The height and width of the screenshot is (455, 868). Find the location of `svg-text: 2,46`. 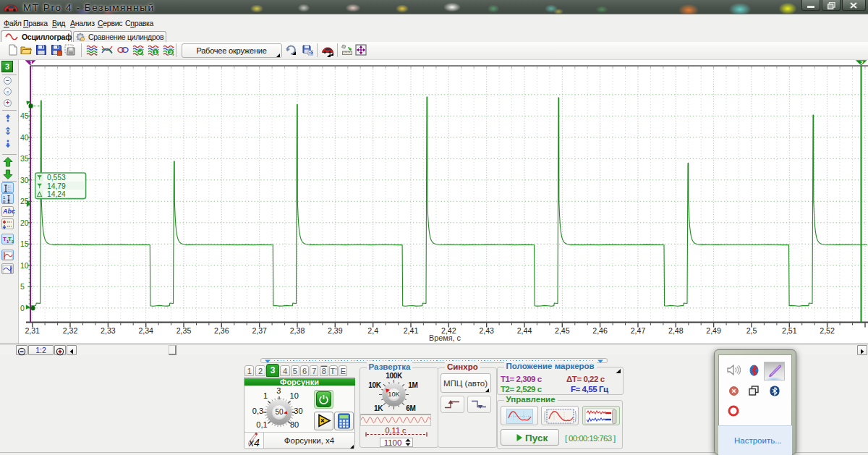

svg-text: 2,46 is located at coordinates (600, 331).